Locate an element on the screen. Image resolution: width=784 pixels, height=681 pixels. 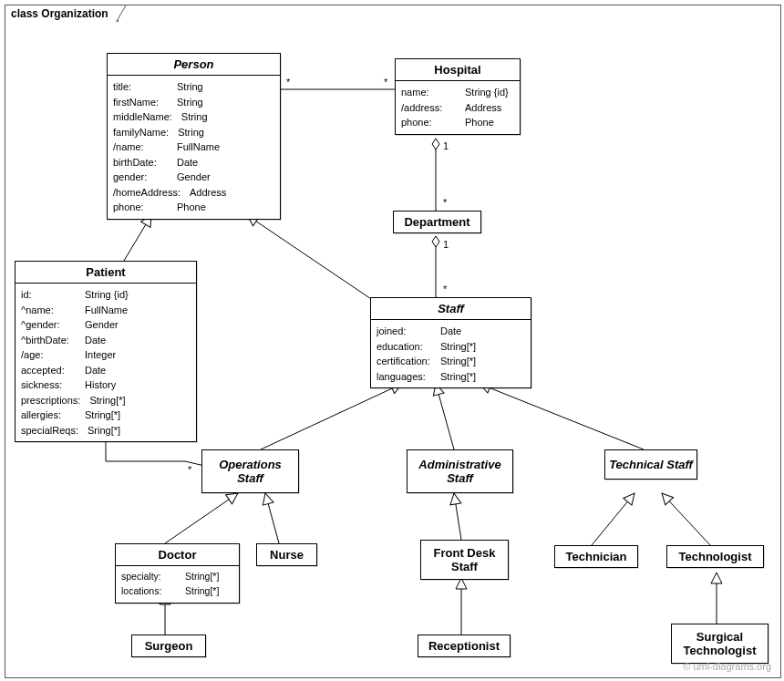
class-title: Hospital is located at coordinates (458, 70).